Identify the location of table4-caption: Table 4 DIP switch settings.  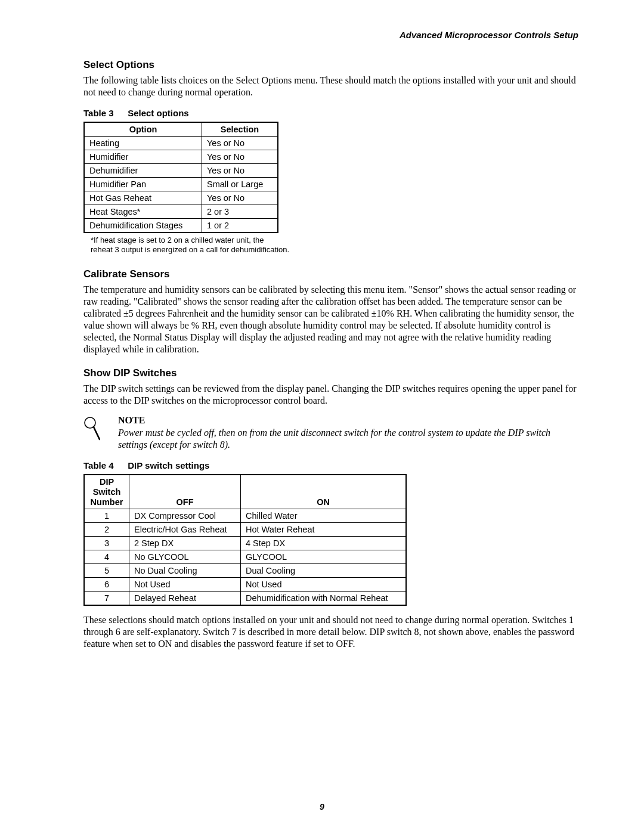
(331, 465).